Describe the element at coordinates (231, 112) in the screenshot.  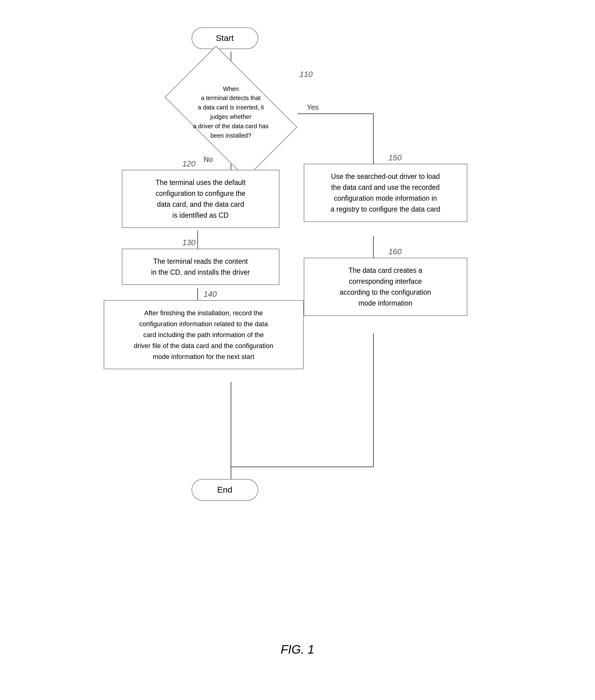
I see `diamond-110-text: Whena terminal detects thata data card i…` at that location.